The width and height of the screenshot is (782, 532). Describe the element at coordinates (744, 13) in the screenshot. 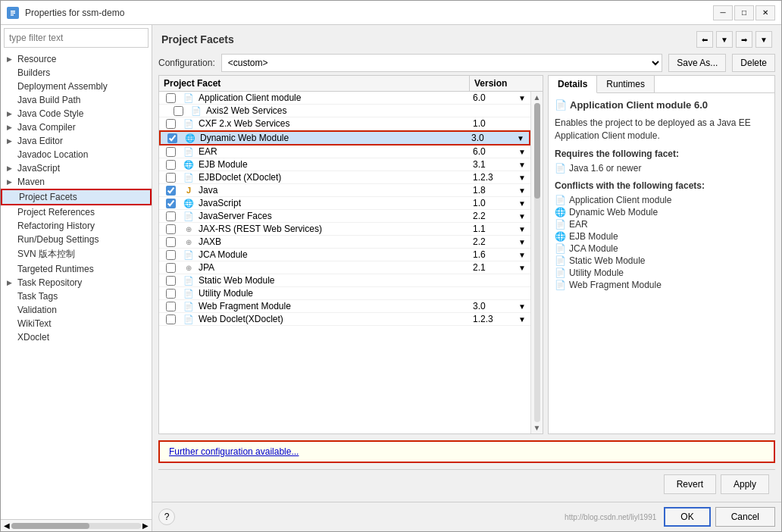

I see `maximize-button: □` at that location.